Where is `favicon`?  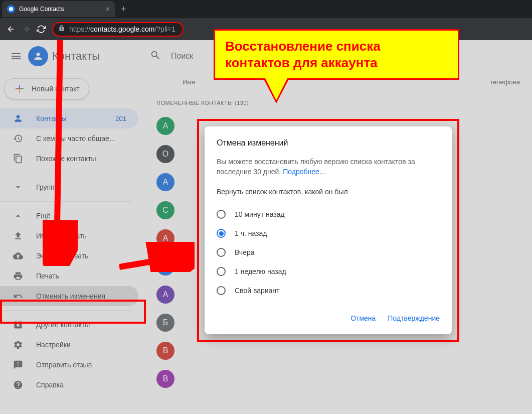 favicon is located at coordinates (11, 9).